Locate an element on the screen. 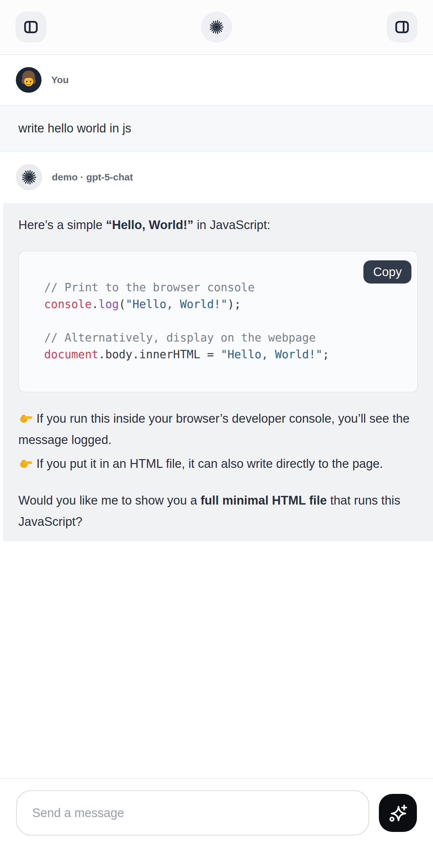 The height and width of the screenshot is (868, 433). code-line: console.log("Hello, World!"); is located at coordinates (224, 304).